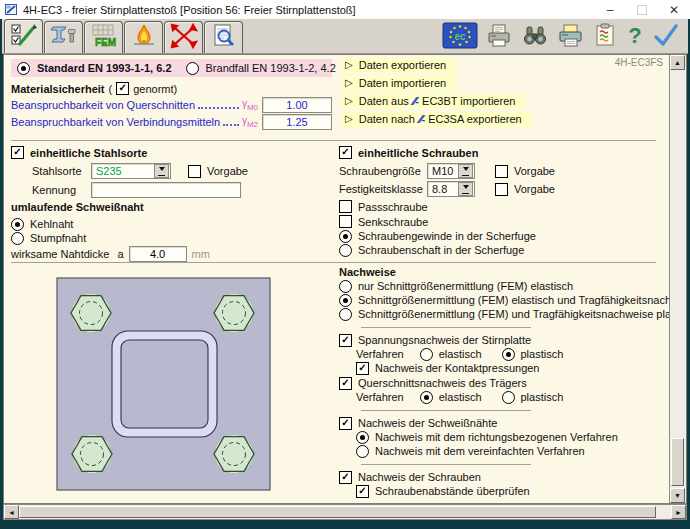 The height and width of the screenshot is (529, 690). I want to click on traeger-checkbox, so click(346, 384).